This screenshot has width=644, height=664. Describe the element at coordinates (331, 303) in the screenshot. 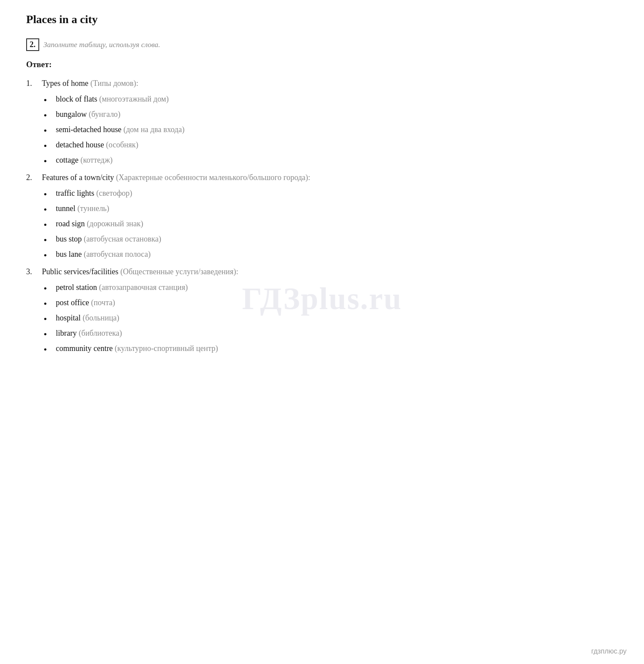

I see `list-item: post office (почта)` at that location.